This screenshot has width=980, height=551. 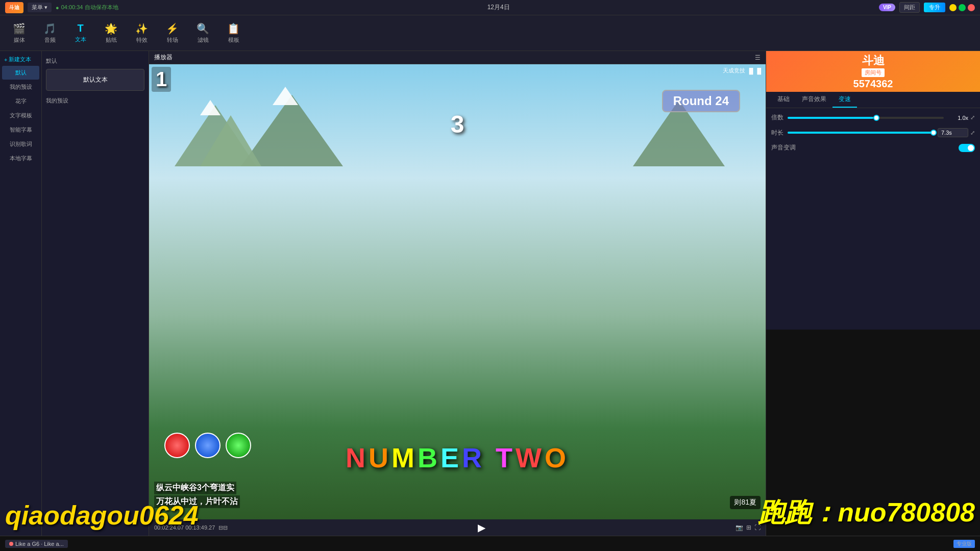 I want to click on tool-text: T 文本, so click(x=81, y=33).